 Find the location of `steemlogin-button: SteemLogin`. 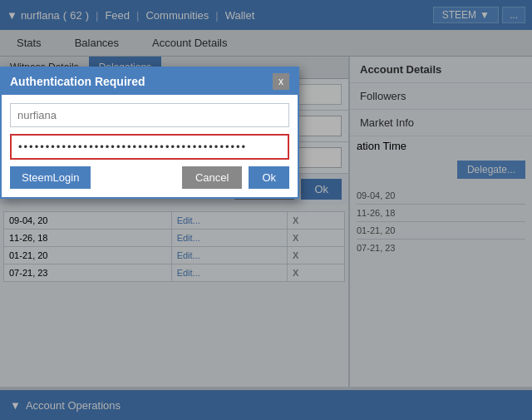

steemlogin-button: SteemLogin is located at coordinates (50, 178).